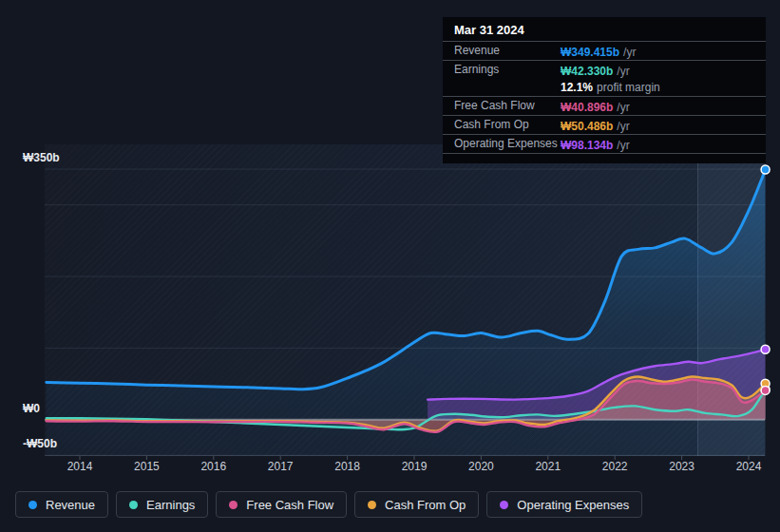  Describe the element at coordinates (749, 466) in the screenshot. I see `x-axis-label-2024: 2024` at that location.